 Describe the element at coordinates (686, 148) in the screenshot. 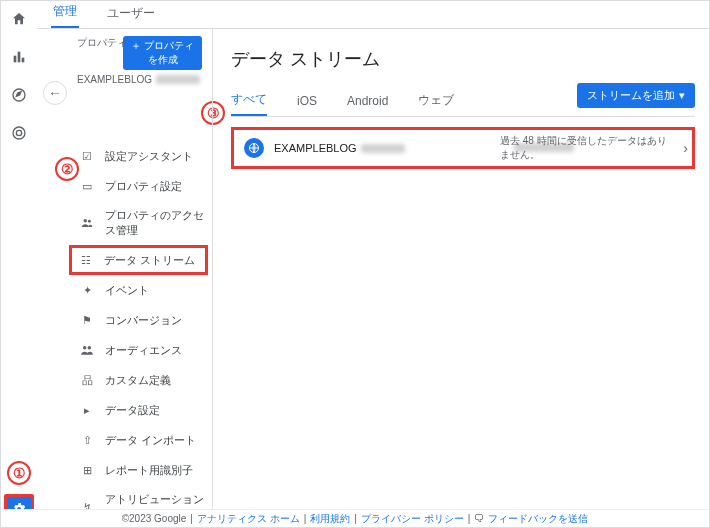

I see `chevron-right-icon: ›` at that location.